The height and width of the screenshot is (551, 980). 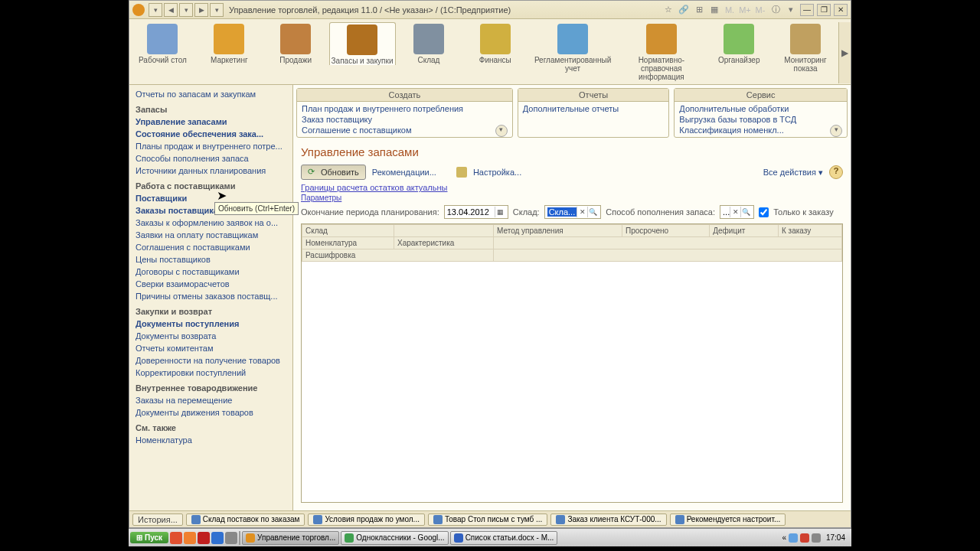 I want to click on service-link-0: Дополнительные обработки, so click(x=761, y=109).